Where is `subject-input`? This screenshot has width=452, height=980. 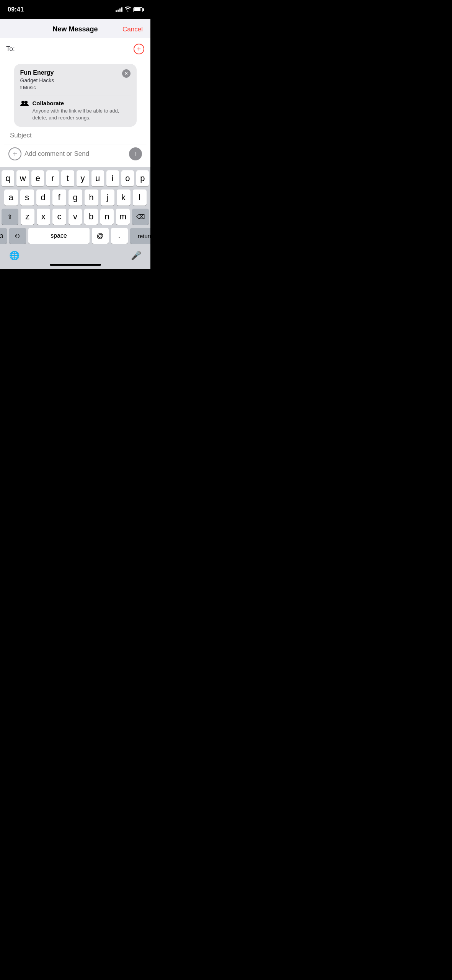 subject-input is located at coordinates (75, 136).